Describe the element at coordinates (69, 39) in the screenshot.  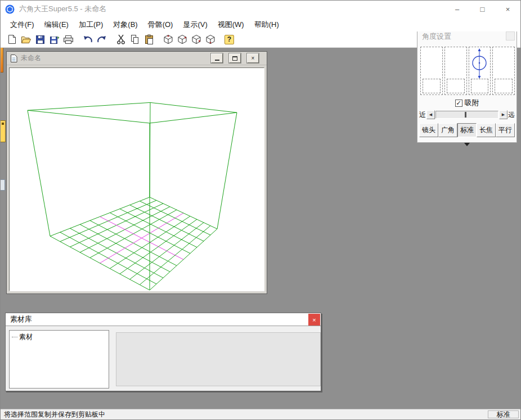
I see `print-icon` at that location.